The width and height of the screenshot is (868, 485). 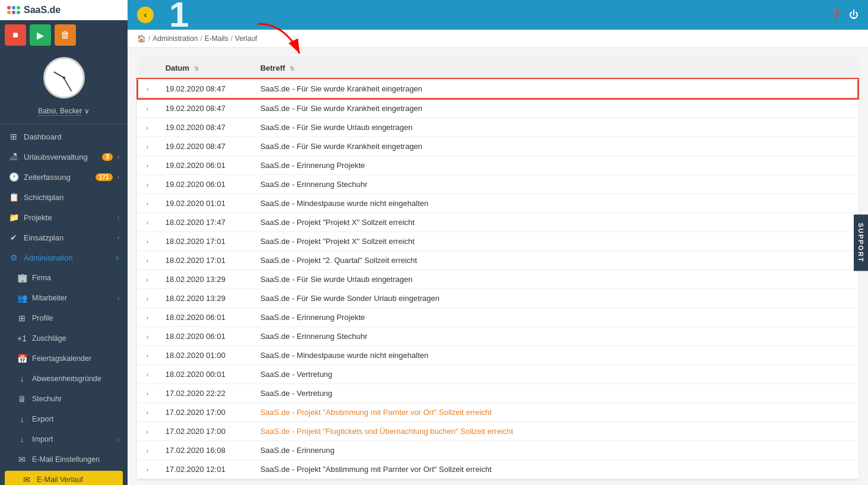 I want to click on sidebar-item-email-einstellungen: ✉ E-Mail Einstellungen, so click(x=64, y=459).